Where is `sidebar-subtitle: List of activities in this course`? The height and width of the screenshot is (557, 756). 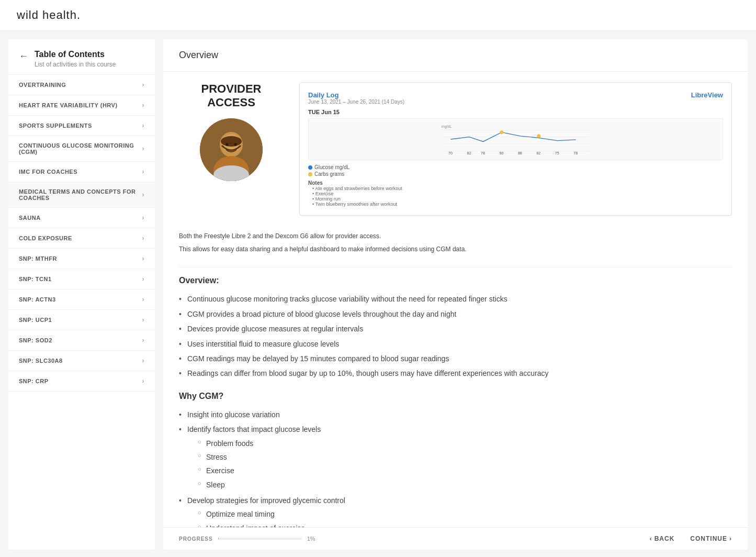 sidebar-subtitle: List of activities in this course is located at coordinates (75, 64).